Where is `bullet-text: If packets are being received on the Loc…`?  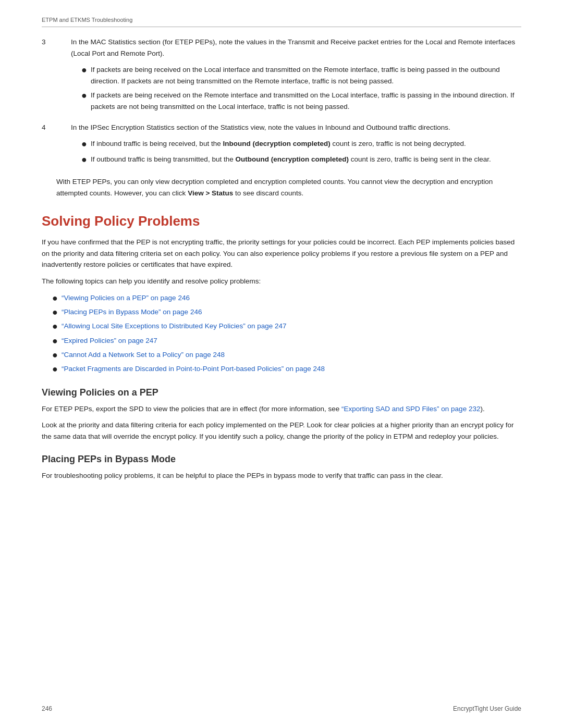 bullet-text: If packets are being received on the Loc… is located at coordinates (306, 75).